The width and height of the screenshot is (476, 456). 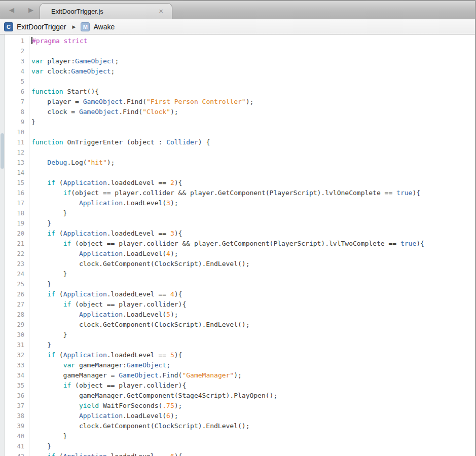 What do you see at coordinates (240, 274) in the screenshot?
I see `code-line: 24 }` at bounding box center [240, 274].